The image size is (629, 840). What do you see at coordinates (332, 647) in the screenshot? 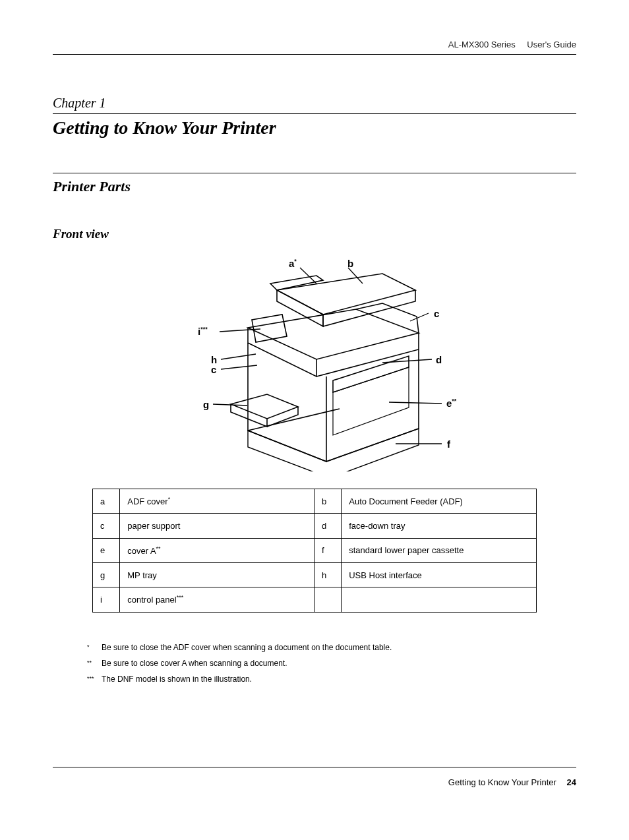
I see `footnote: *Be sure to close the ADF cover when sca…` at bounding box center [332, 647].